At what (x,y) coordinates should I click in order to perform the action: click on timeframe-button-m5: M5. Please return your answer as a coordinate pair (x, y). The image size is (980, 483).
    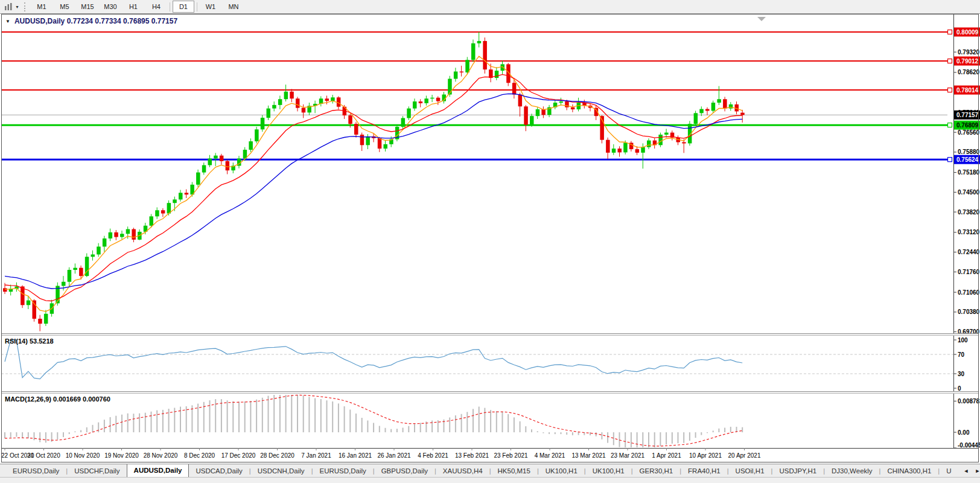
    Looking at the image, I should click on (65, 7).